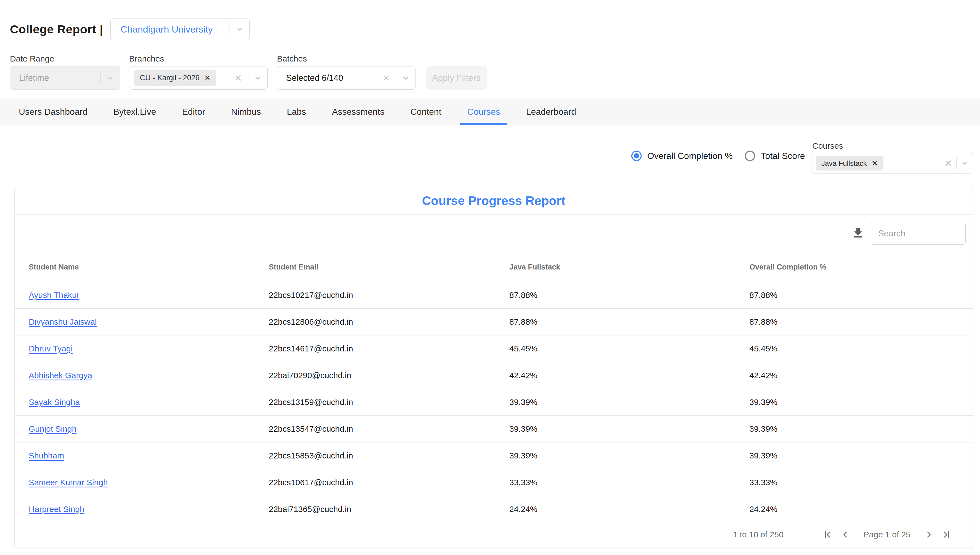 The width and height of the screenshot is (980, 555). Describe the element at coordinates (494, 267) in the screenshot. I see `table-header: Student Name Student Email Java Fullstac…` at that location.